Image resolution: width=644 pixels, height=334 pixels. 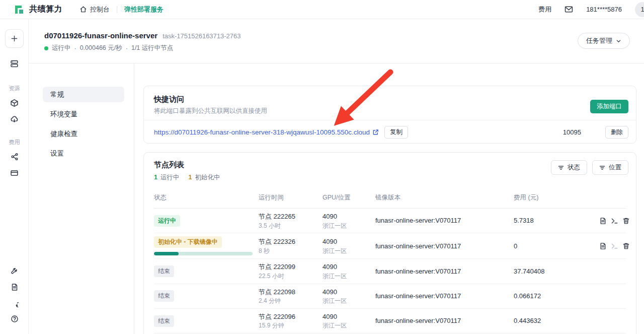 I want to click on rail-resources-label: 资源, so click(x=14, y=89).